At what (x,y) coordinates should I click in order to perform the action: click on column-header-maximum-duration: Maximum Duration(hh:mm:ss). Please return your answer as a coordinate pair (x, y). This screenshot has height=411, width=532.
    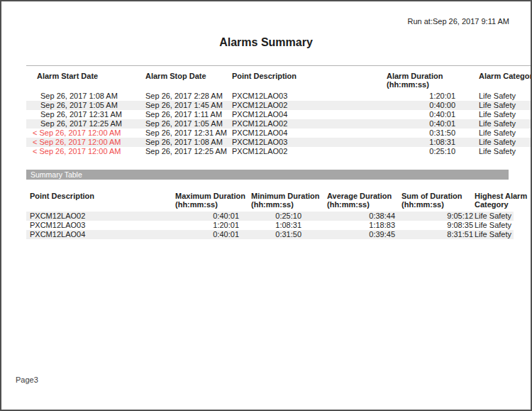
    Looking at the image, I should click on (213, 199).